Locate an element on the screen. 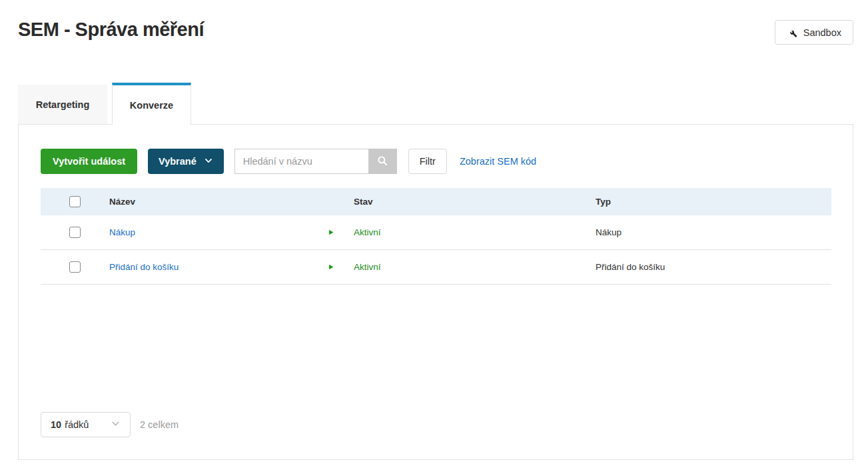 This screenshot has width=868, height=474. wrench-icon is located at coordinates (792, 33).